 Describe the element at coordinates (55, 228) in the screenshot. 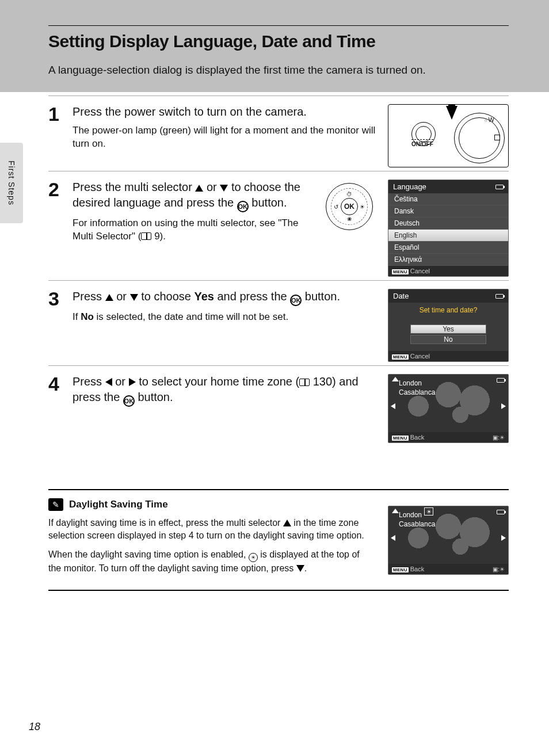

I see `step-2-number: 2` at that location.